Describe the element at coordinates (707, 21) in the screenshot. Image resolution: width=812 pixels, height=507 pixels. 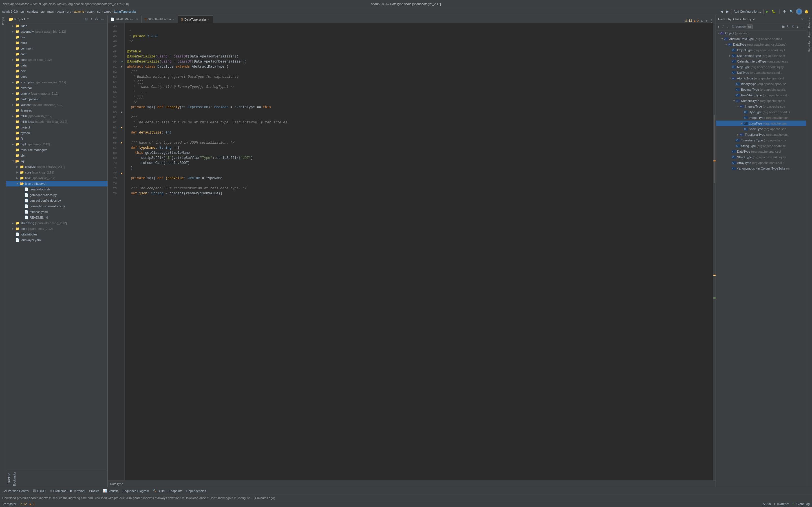
I see `scroll-down-btn: ▼` at that location.